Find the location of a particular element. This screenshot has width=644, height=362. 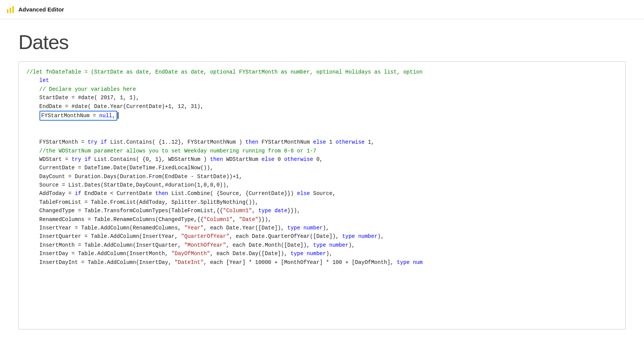

code-token: Source, is located at coordinates (323, 193).